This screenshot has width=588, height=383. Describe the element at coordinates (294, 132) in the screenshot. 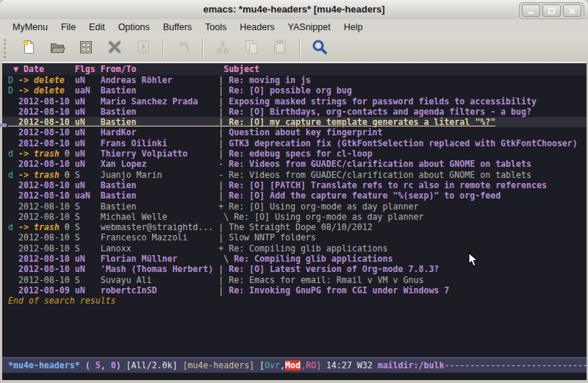

I see `header-row: 2012-08-10 uN HardKor | Question about k…` at that location.